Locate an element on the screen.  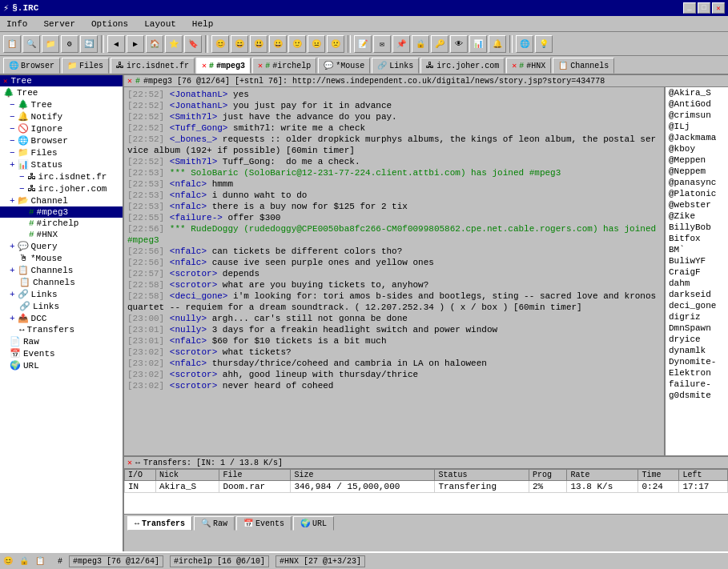
tb-btn-20: 📌 is located at coordinates (401, 44).